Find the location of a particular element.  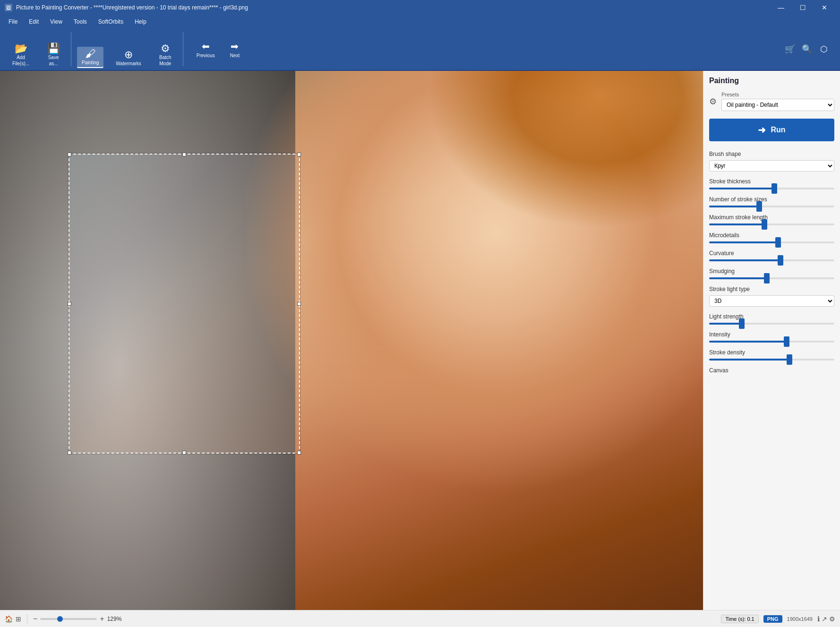

canvas-section-label: Canvas is located at coordinates (772, 370).